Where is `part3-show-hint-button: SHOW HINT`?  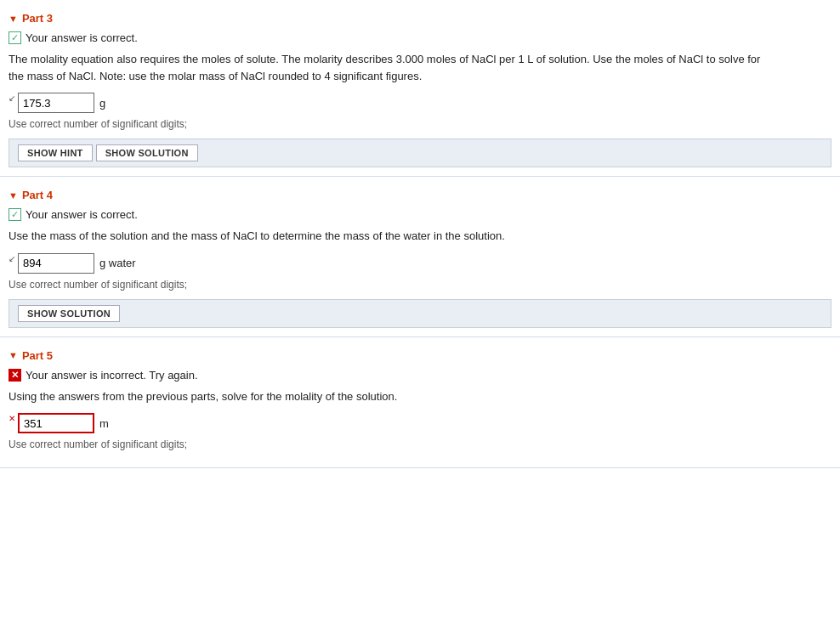 part3-show-hint-button: SHOW HINT is located at coordinates (55, 153).